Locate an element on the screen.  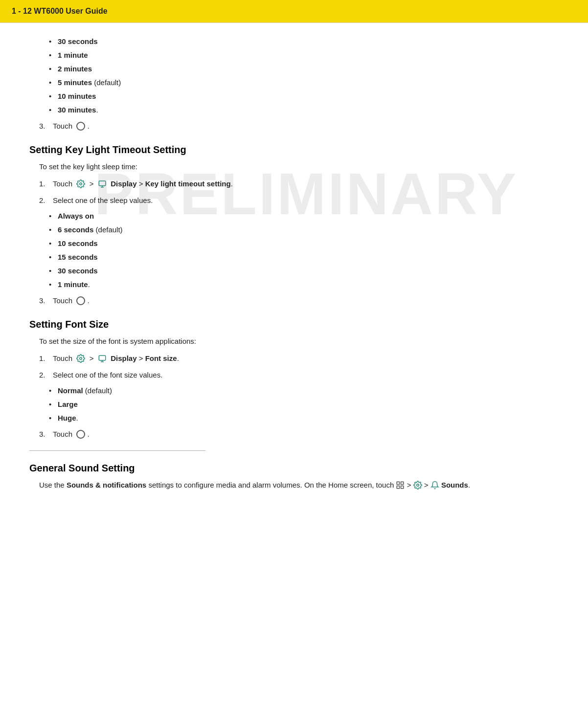
header-title: 1 - 12 WT6000 User Guide is located at coordinates (60, 11).